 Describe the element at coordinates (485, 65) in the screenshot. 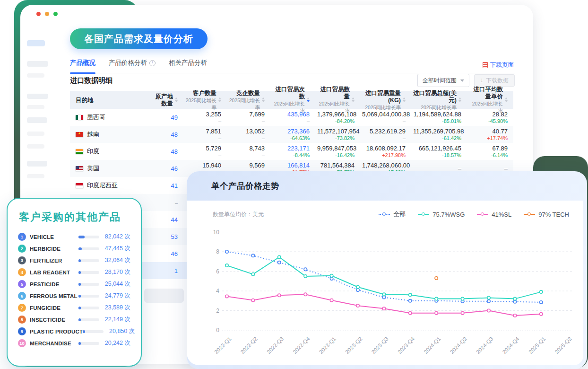

I see `pdf-icon` at that location.